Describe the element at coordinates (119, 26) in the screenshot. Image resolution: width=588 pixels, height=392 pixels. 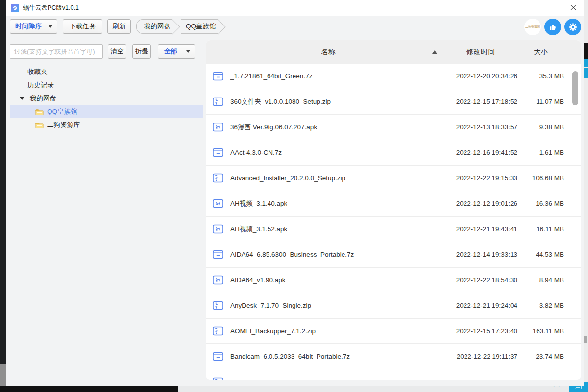
I see `refresh-button: 刷新` at that location.